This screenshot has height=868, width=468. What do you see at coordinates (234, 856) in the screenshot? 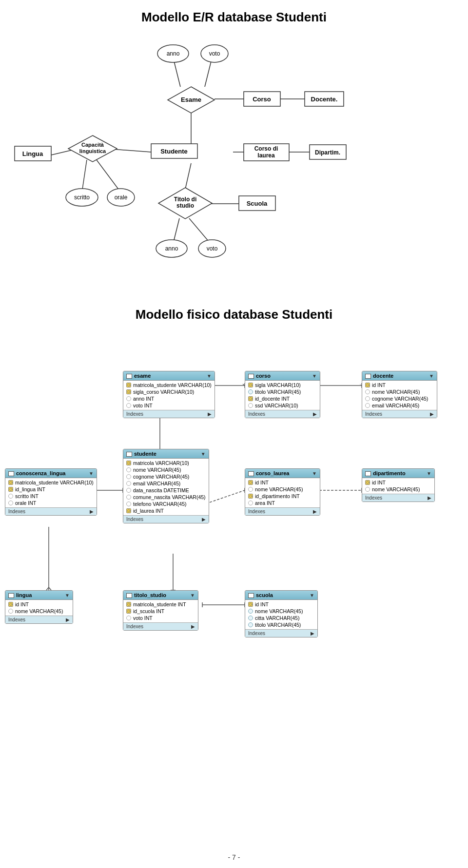
I see `page-number: - 7 -` at bounding box center [234, 856].